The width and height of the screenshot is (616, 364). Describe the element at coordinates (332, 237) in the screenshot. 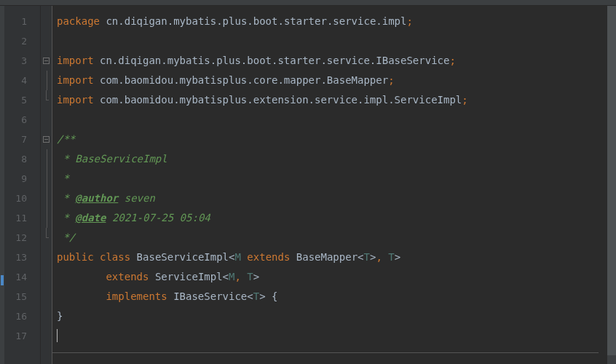

I see `code-line: */` at that location.